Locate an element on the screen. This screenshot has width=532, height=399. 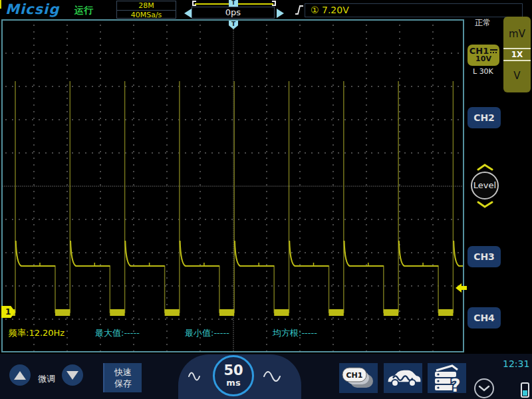
car-icon is located at coordinates (403, 378).